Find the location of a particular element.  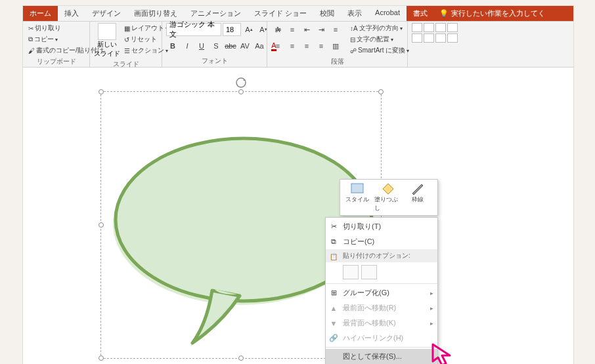

mini-toolbar: スタイル 塗りつぶし 枠線 is located at coordinates (389, 197).